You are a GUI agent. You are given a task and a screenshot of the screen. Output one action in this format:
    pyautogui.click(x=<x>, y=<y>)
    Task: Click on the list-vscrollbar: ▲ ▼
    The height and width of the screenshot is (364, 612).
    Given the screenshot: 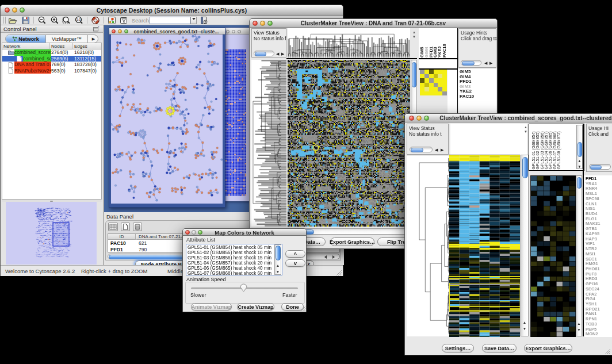 What is the action you would take?
    pyautogui.click(x=278, y=260)
    